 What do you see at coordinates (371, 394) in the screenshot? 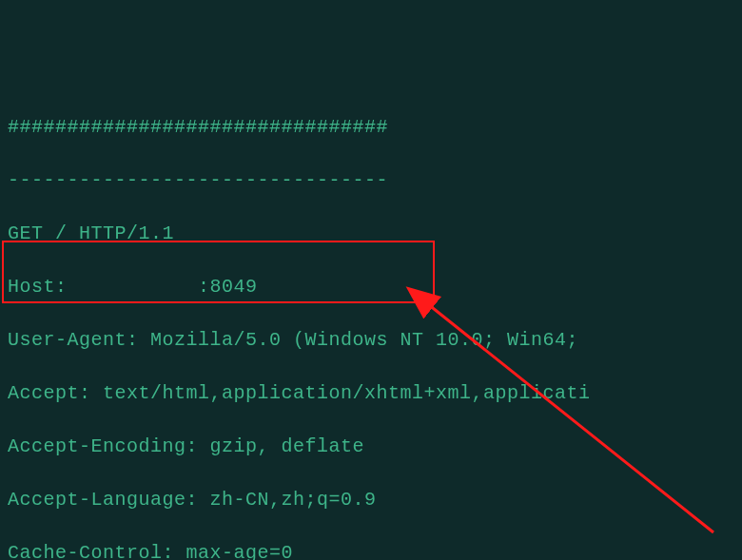
I see `header-accept: Accept: text/html,application/xhtml+xml,…` at bounding box center [371, 394].